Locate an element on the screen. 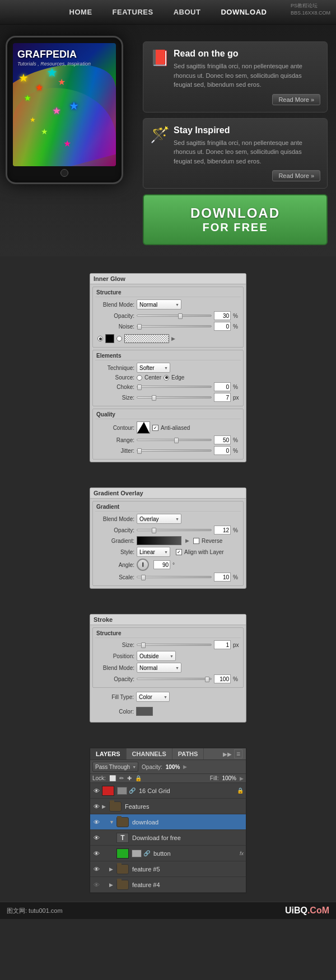 The image size is (336, 980). tab-layers: LAYERS is located at coordinates (109, 754).